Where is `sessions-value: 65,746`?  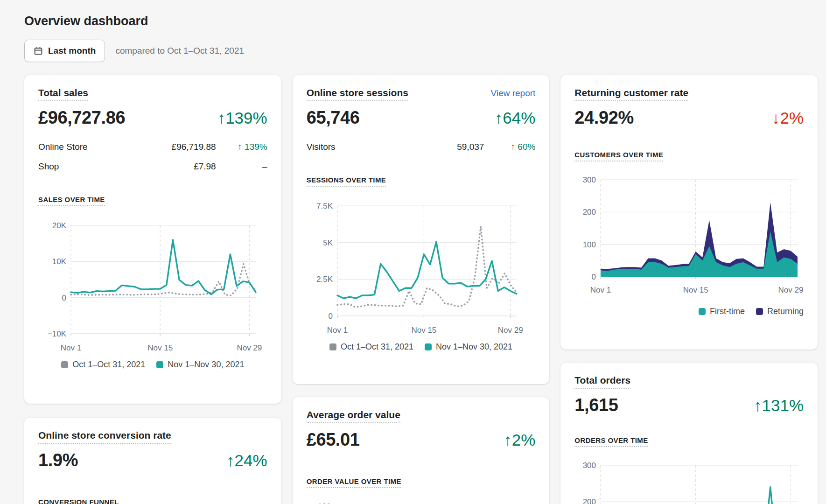
sessions-value: 65,746 is located at coordinates (333, 118).